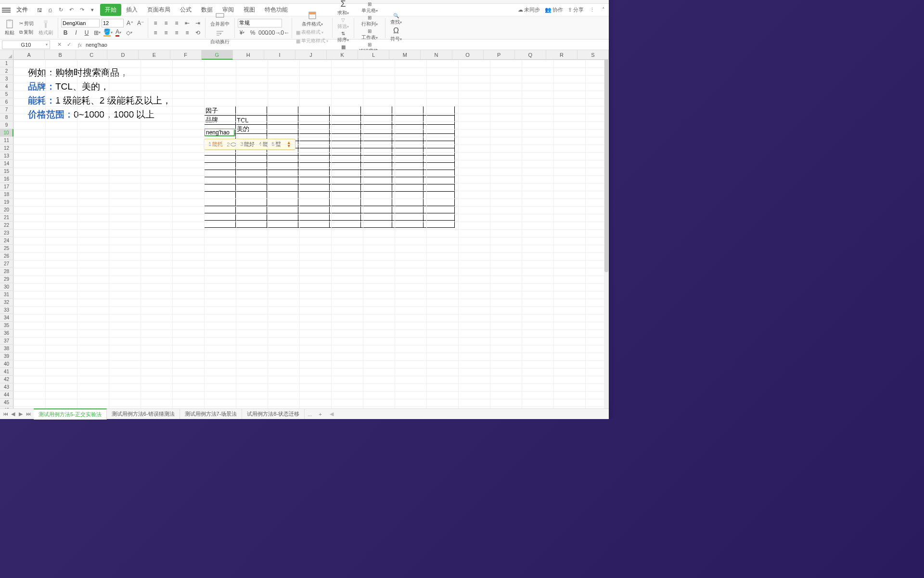 The height and width of the screenshot is (578, 924). Describe the element at coordinates (606, 229) in the screenshot. I see `vertical-scrollbar` at that location.